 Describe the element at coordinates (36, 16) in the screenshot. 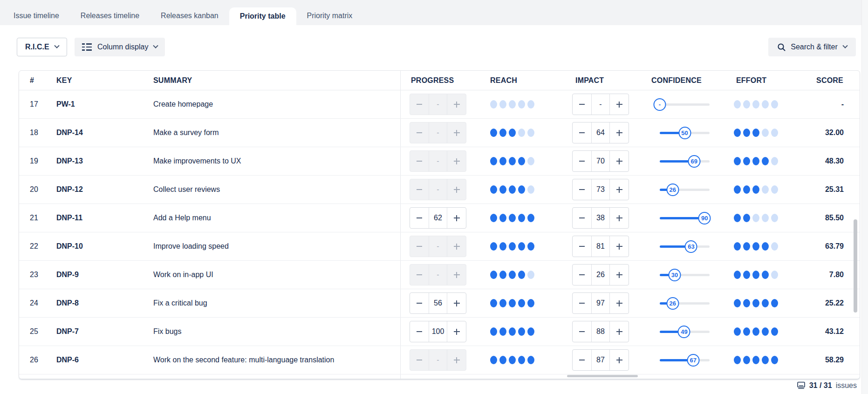

I see `tab-issue-timeline: Issue timeline` at that location.